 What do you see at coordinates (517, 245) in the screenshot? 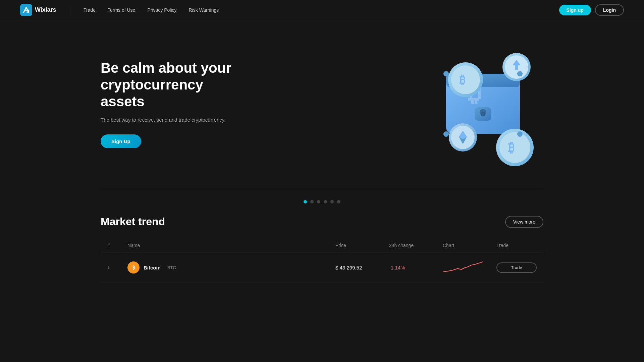
I see `col-trade: Trade` at bounding box center [517, 245].